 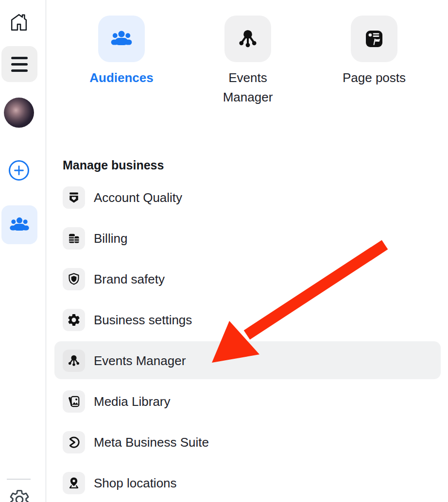 I want to click on shortcut-page-posts-label: Page posts, so click(x=374, y=78).